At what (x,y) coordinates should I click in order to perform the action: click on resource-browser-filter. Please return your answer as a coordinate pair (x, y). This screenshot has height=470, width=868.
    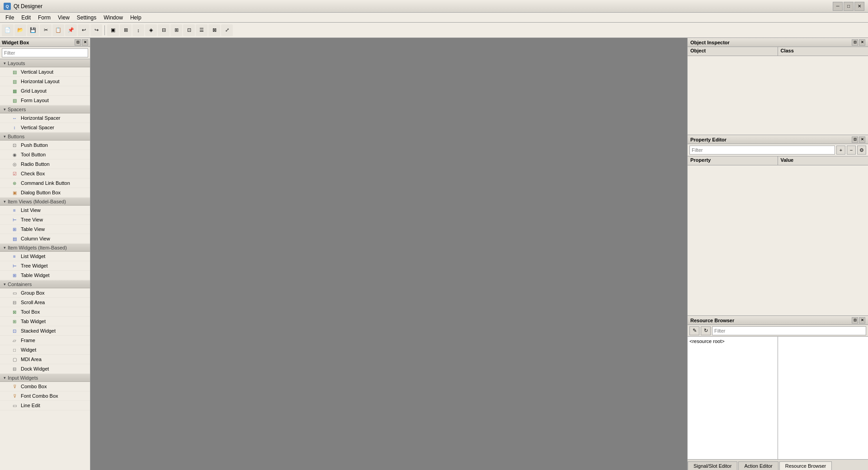
    Looking at the image, I should click on (789, 331).